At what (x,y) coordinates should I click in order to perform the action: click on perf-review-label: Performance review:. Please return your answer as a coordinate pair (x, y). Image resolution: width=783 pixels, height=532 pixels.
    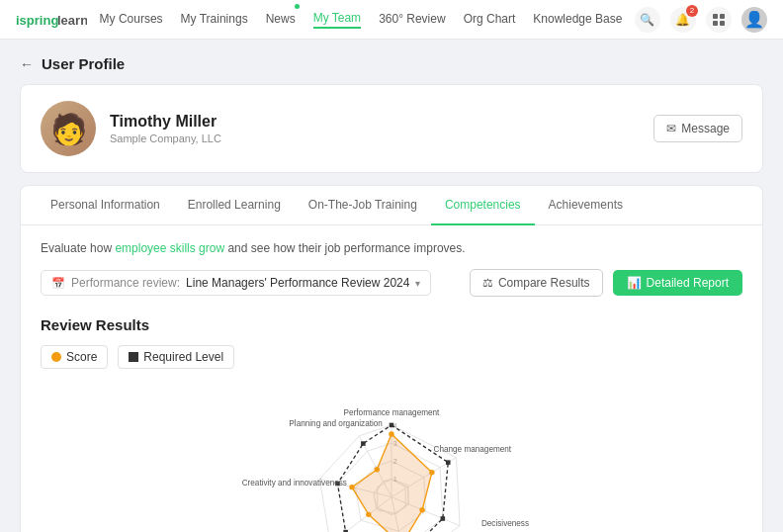
    Looking at the image, I should click on (126, 283).